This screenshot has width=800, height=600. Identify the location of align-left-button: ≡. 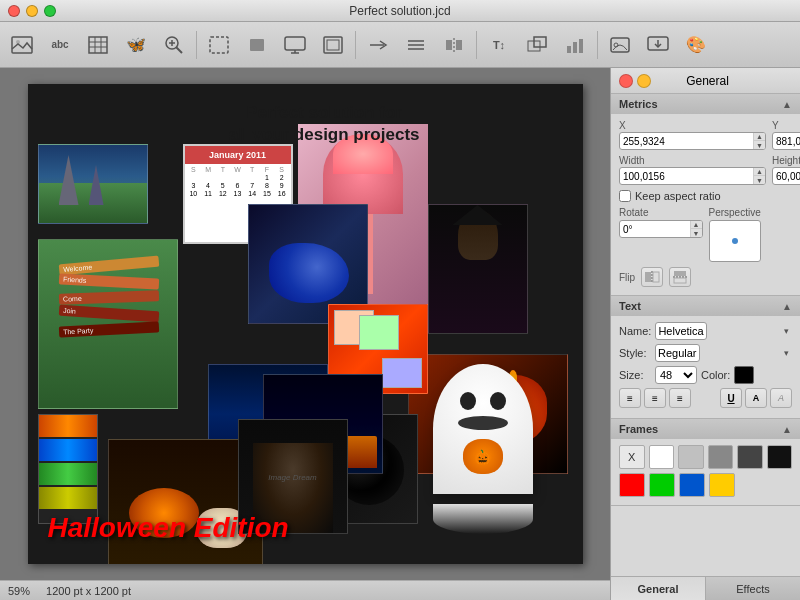
(630, 398).